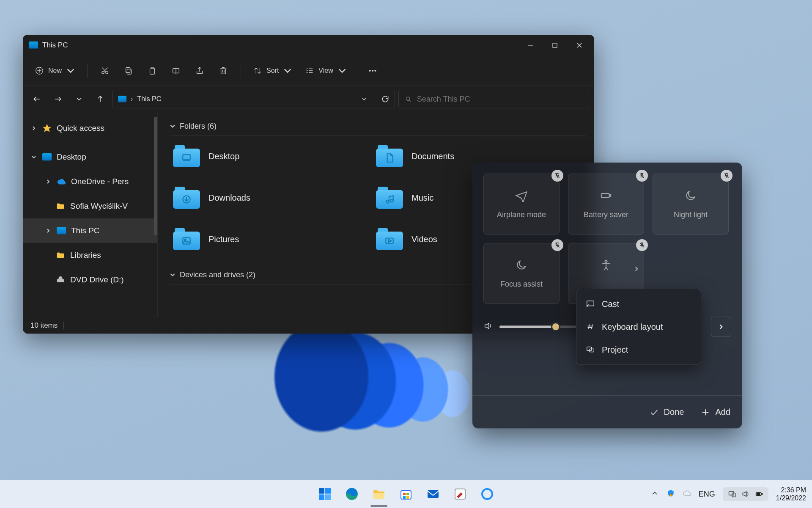 Image resolution: width=812 pixels, height=508 pixels. Describe the element at coordinates (732, 494) in the screenshot. I see `network-icon` at that location.